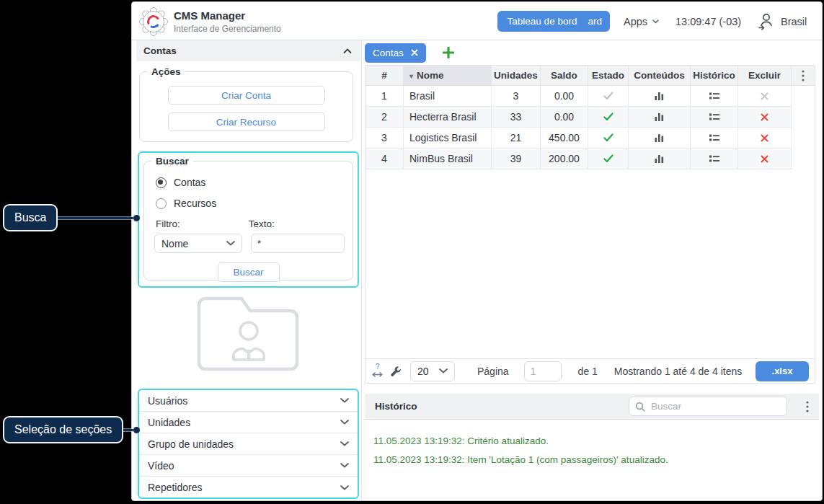 Image resolution: width=824 pixels, height=504 pixels. I want to click on tab-contas: Contas, so click(395, 53).